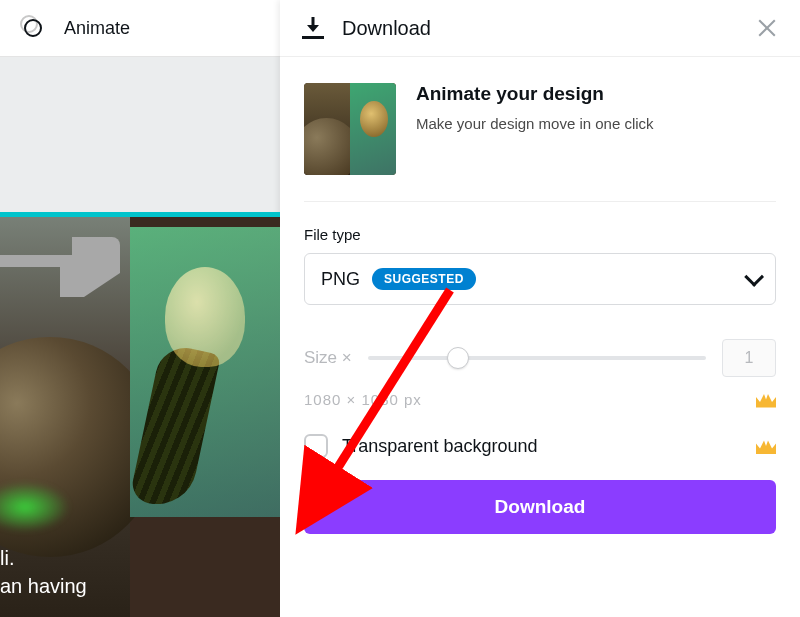  What do you see at coordinates (7, 558) in the screenshot?
I see `canvas-text-line1: li.` at bounding box center [7, 558].